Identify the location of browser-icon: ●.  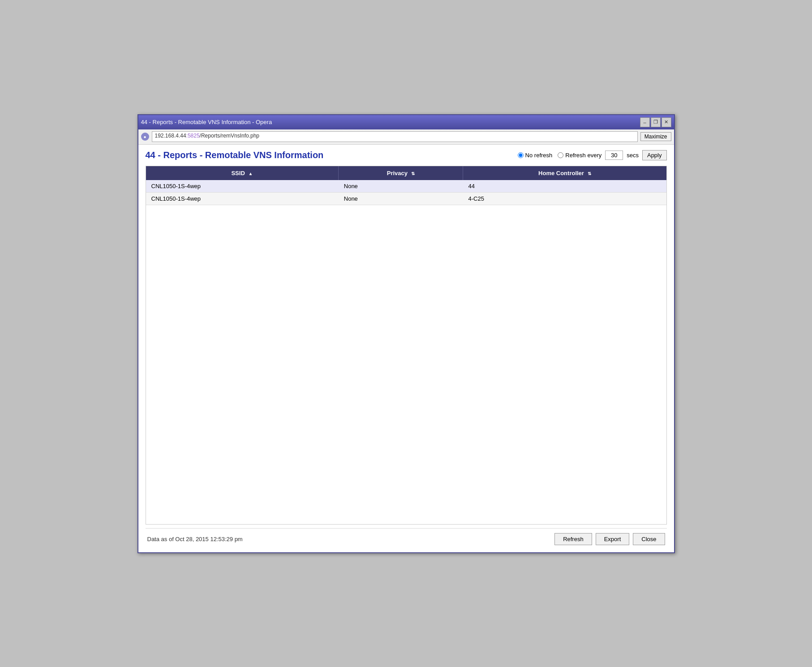
(145, 137).